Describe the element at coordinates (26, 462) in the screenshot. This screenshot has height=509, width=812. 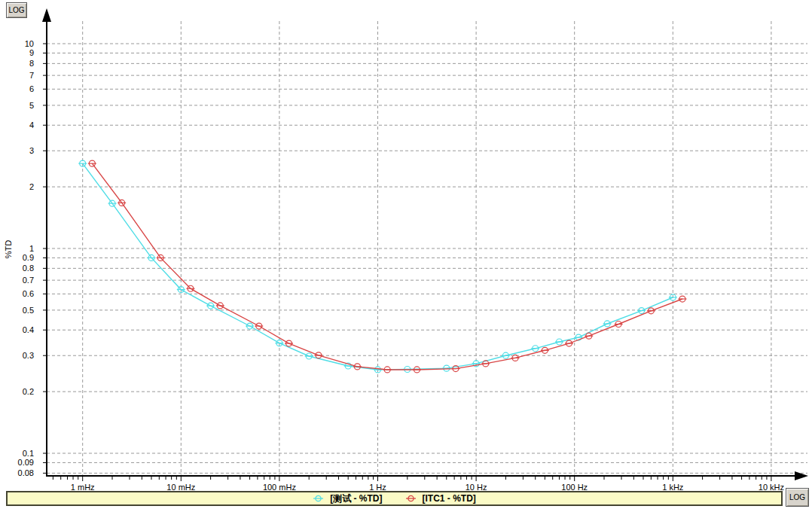
I see `svg-text: 0.09` at that location.